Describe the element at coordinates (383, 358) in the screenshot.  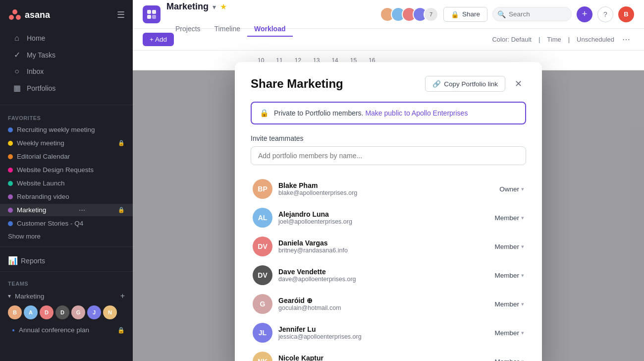
I see `member-info: Nicole Kaptur nicole@apolloenterprises.o…` at that location.